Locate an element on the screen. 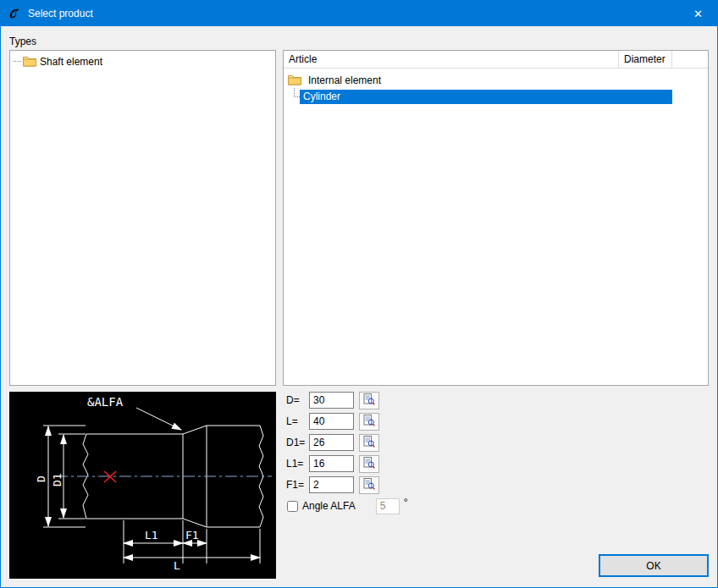 Image resolution: width=718 pixels, height=588 pixels. pick-button-d1 is located at coordinates (369, 443).